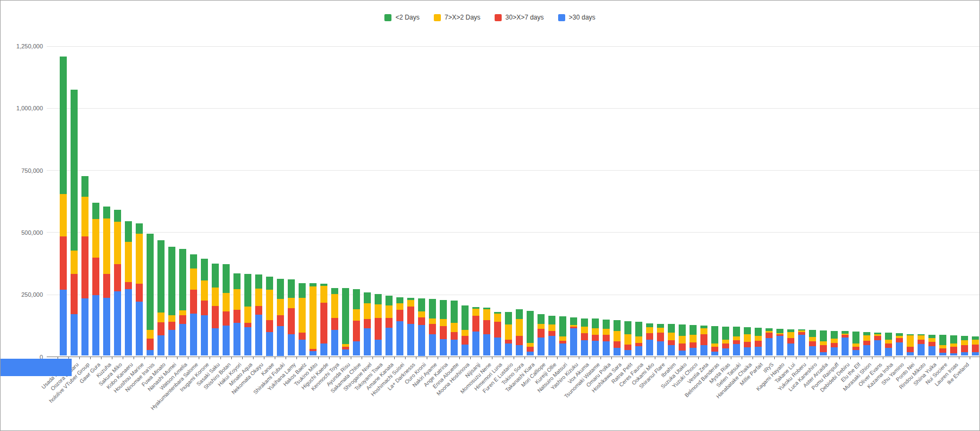  Describe the element at coordinates (172, 301) in the screenshot. I see `bar-nanashi-mumei` at that location.